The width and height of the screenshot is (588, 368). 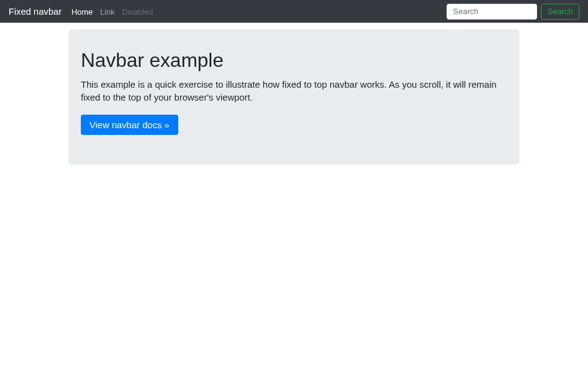 What do you see at coordinates (116, 12) in the screenshot?
I see `navbar-nav: Home Link Disabled` at bounding box center [116, 12].